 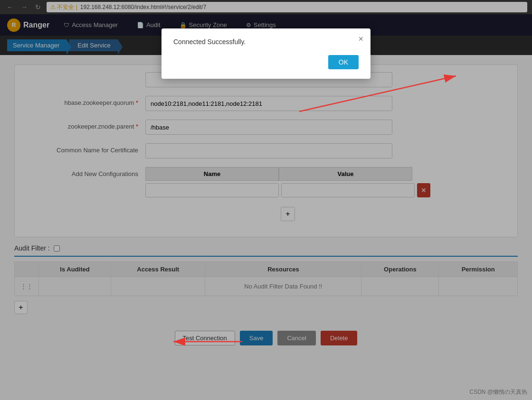 I want to click on modal-message: Connected Successfully., so click(x=266, y=42).